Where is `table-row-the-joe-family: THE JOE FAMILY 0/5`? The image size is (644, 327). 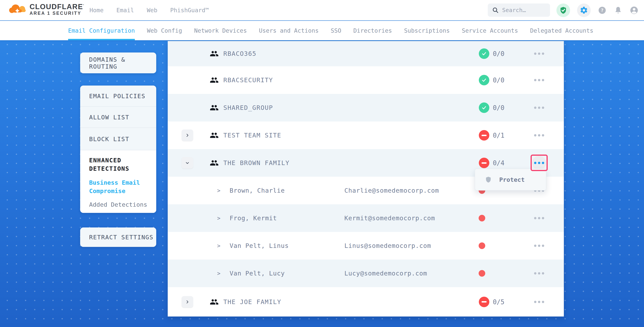
table-row-the-joe-family: THE JOE FAMILY 0/5 is located at coordinates (366, 302).